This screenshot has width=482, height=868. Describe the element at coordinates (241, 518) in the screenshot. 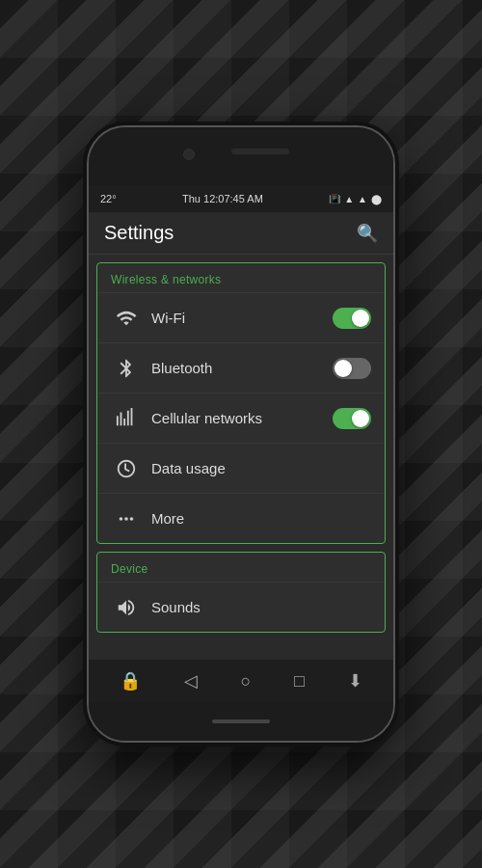

I see `more-item: More` at that location.